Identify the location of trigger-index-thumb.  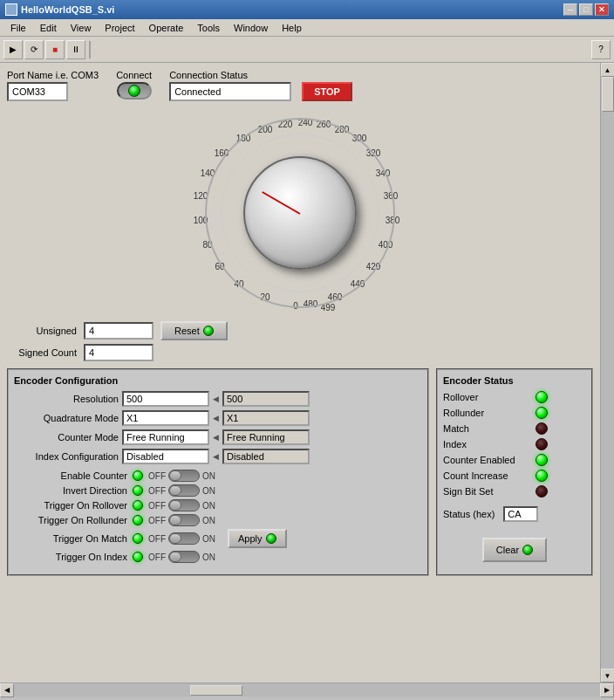
(175, 557).